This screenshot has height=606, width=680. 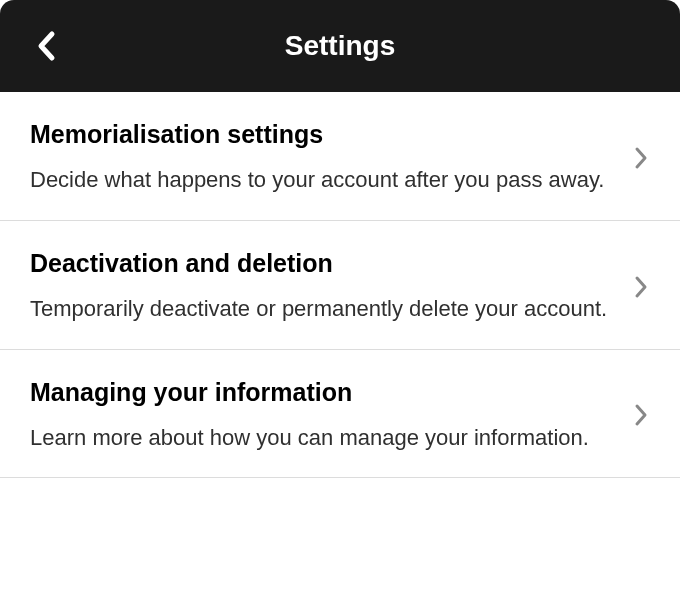 What do you see at coordinates (331, 287) in the screenshot?
I see `list-item-text: Deactivation and deletion Temporarily de…` at bounding box center [331, 287].